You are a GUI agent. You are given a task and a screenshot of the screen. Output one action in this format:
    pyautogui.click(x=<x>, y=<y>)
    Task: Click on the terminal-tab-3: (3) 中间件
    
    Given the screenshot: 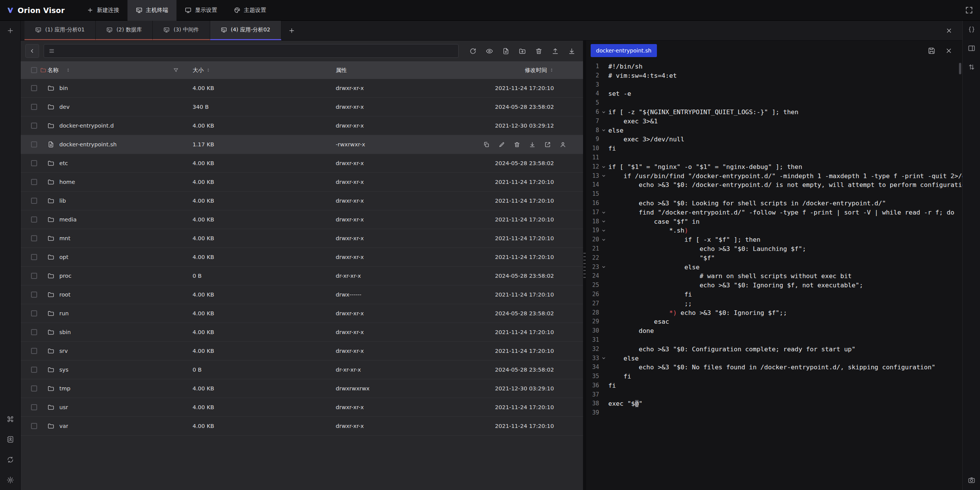 What is the action you would take?
    pyautogui.click(x=181, y=31)
    